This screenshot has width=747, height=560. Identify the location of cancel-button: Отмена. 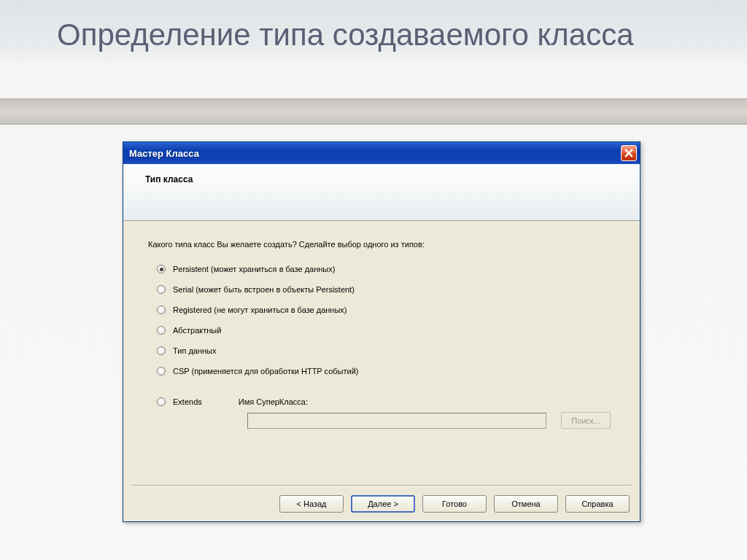
(526, 504).